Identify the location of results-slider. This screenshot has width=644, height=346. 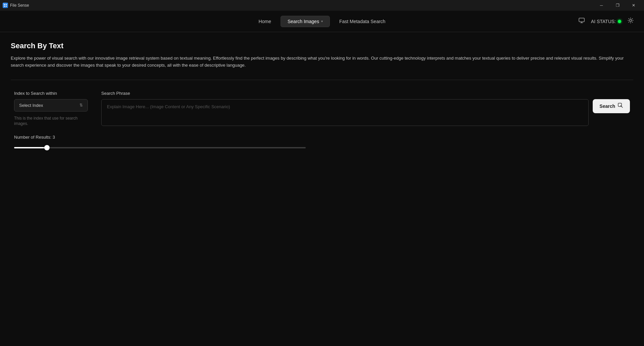
(160, 148).